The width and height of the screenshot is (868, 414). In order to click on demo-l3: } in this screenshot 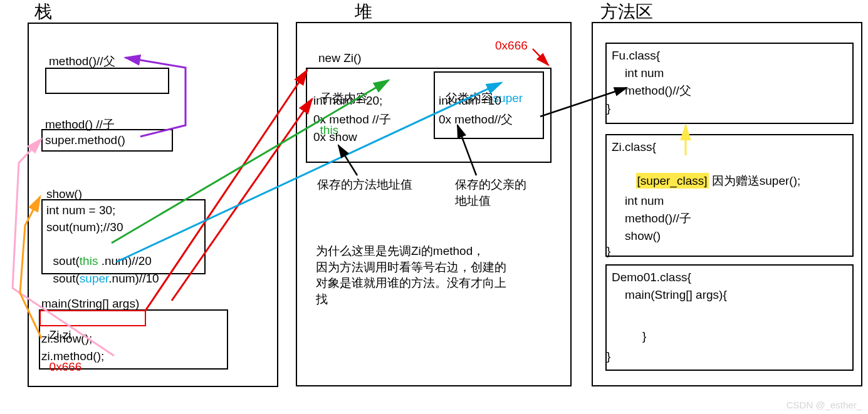, I will do `click(638, 336)`.